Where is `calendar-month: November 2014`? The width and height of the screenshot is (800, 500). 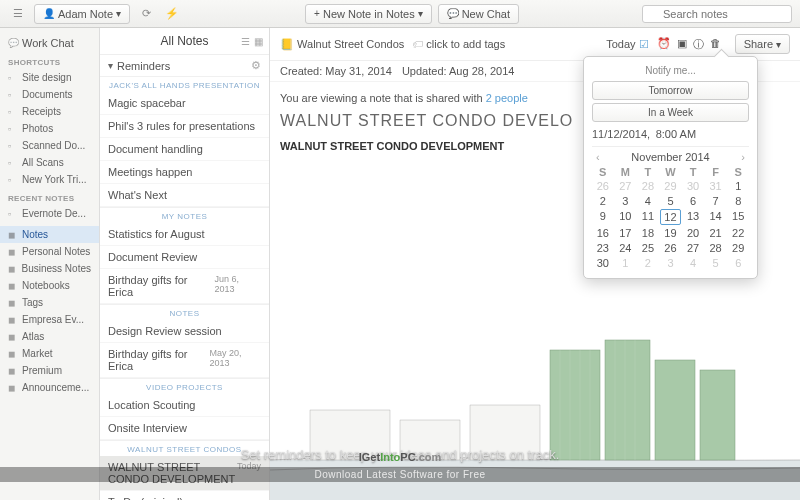
calendar-month: November 2014 is located at coordinates (670, 157).